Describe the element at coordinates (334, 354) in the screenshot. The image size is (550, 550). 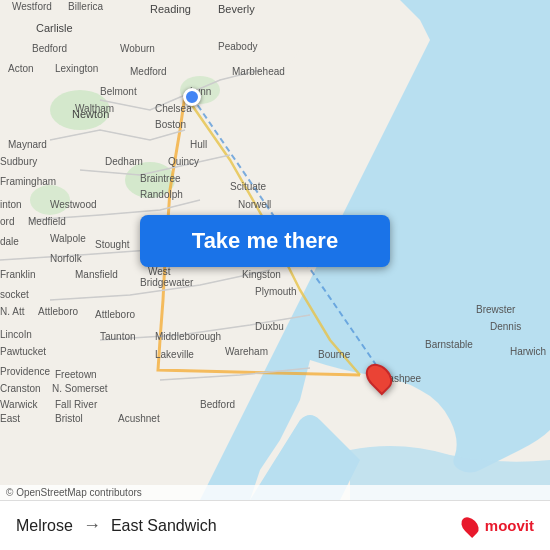
I see `svg-text: Bourne` at that location.